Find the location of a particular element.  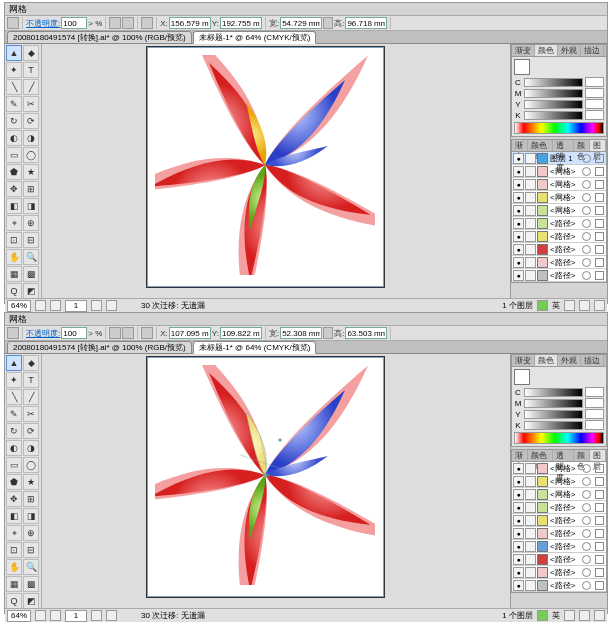

page-num: 1 is located at coordinates (76, 306).